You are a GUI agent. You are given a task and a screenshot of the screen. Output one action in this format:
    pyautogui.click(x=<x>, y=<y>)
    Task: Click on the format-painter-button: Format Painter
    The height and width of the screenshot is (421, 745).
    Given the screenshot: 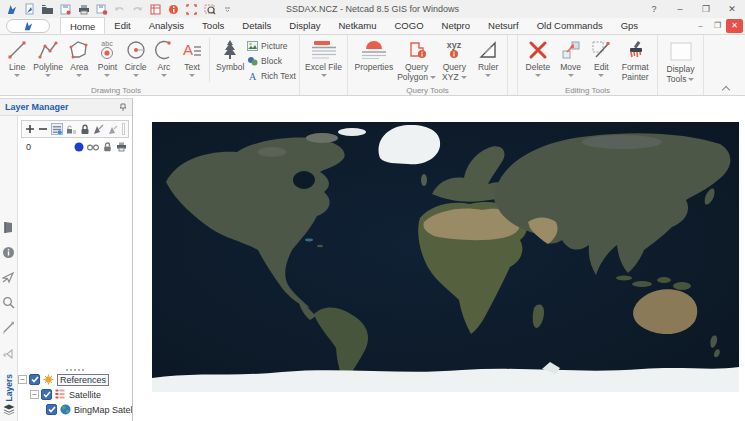 What is the action you would take?
    pyautogui.click(x=635, y=59)
    